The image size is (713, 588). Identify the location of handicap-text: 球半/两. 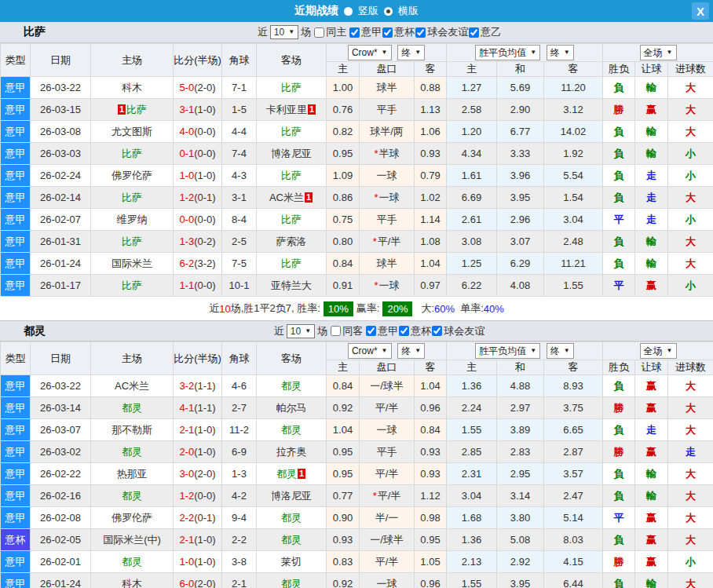
(386, 132).